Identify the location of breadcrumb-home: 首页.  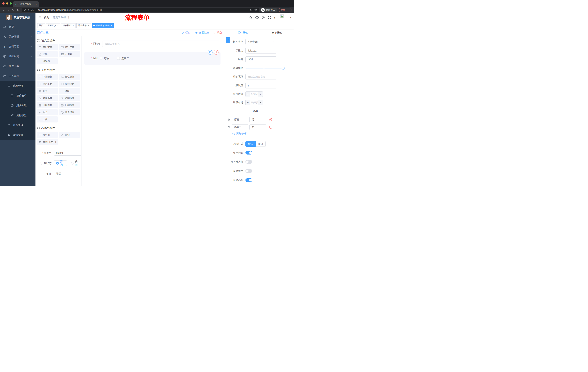
(46, 18).